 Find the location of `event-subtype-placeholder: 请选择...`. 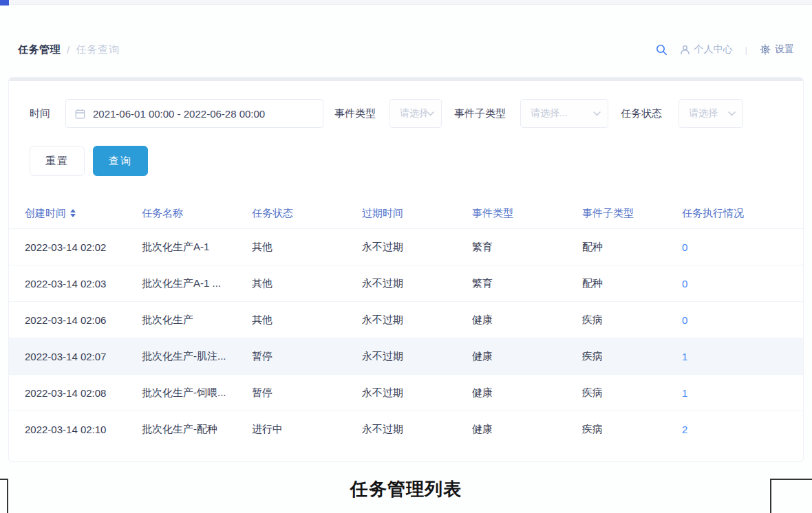

event-subtype-placeholder: 请选择... is located at coordinates (549, 113).